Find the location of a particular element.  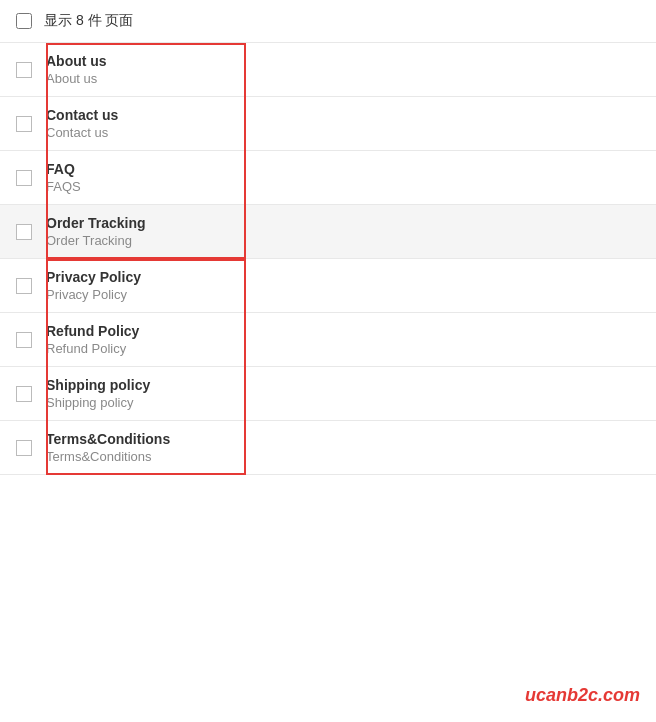

item-title-refund-policy: Refund Policy is located at coordinates (92, 331).